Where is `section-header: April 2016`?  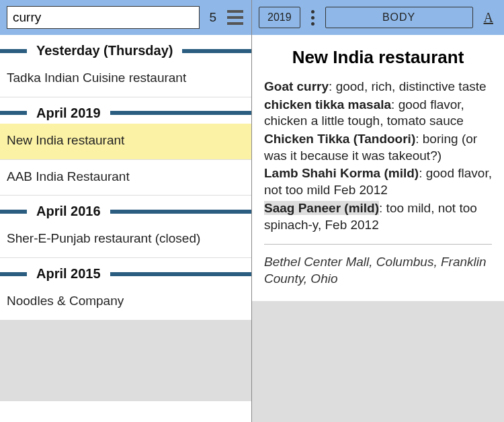 section-header: April 2016 is located at coordinates (126, 208).